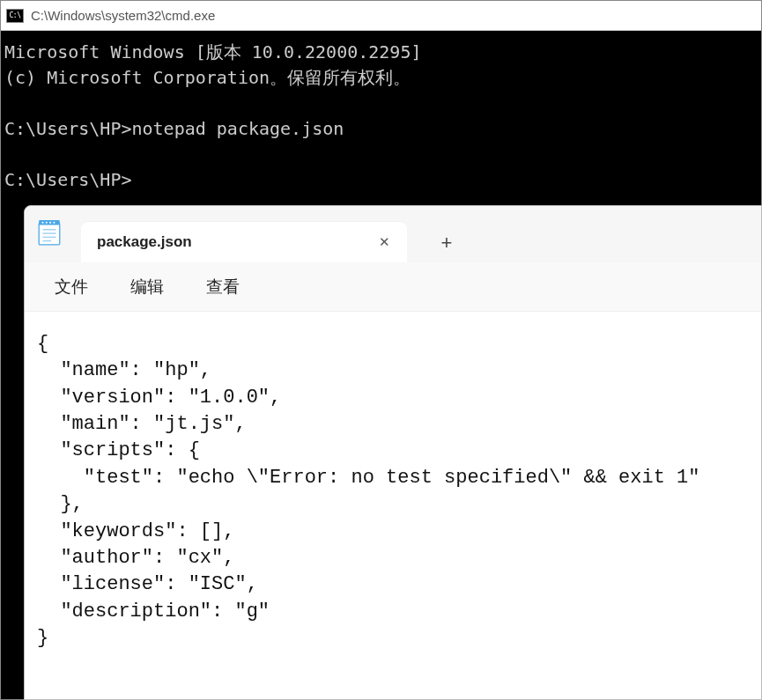  I want to click on cmd-banner-line: Microsoft Windows [版本 10.0.22000.2295], so click(381, 53).